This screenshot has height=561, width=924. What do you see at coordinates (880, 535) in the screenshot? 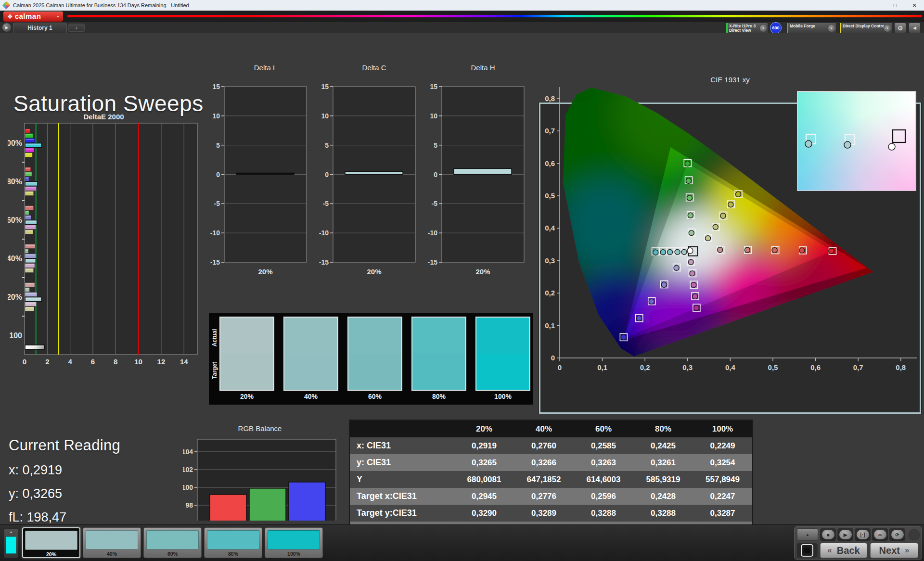
I see `continuous-icon: ∞` at bounding box center [880, 535].